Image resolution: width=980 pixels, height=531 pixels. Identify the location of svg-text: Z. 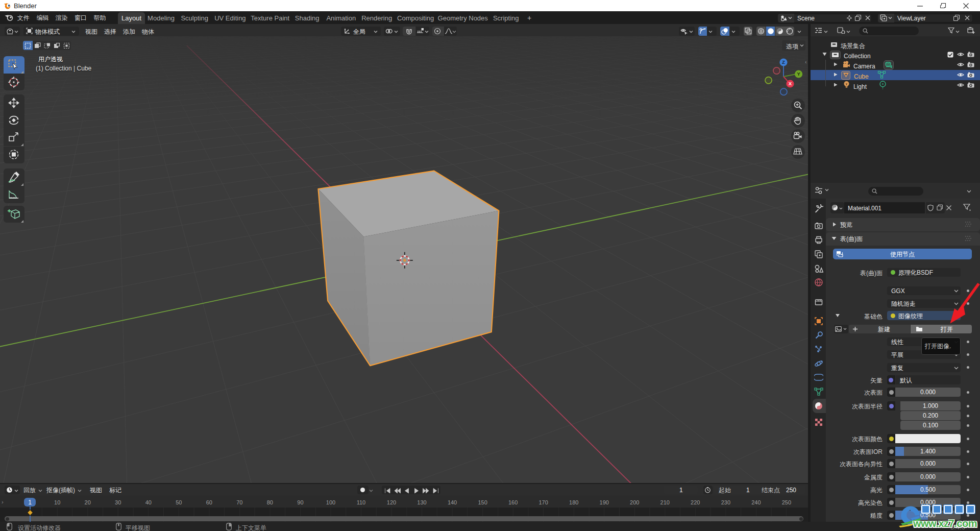
(783, 62).